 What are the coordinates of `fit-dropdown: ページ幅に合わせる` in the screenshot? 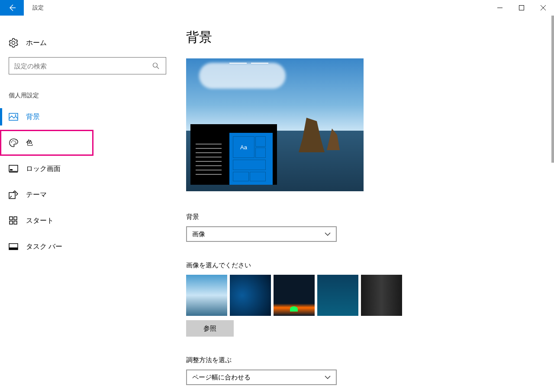 It's located at (261, 377).